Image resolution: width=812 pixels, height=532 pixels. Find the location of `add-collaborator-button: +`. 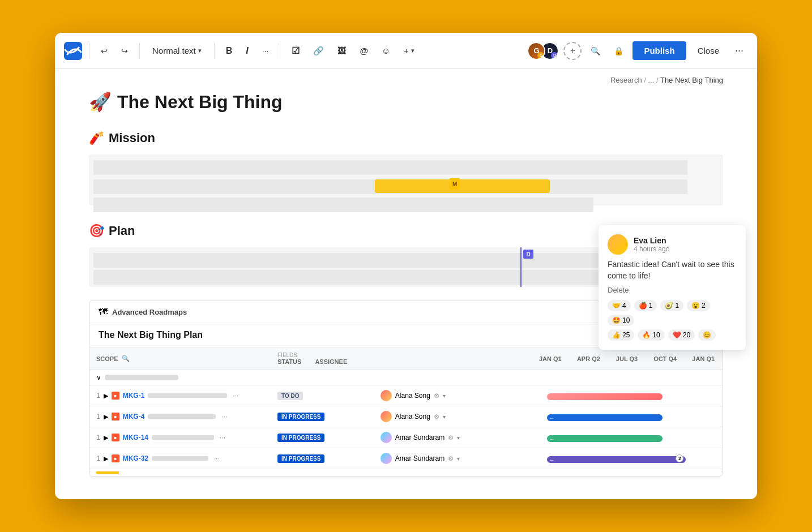

add-collaborator-button: + is located at coordinates (572, 51).